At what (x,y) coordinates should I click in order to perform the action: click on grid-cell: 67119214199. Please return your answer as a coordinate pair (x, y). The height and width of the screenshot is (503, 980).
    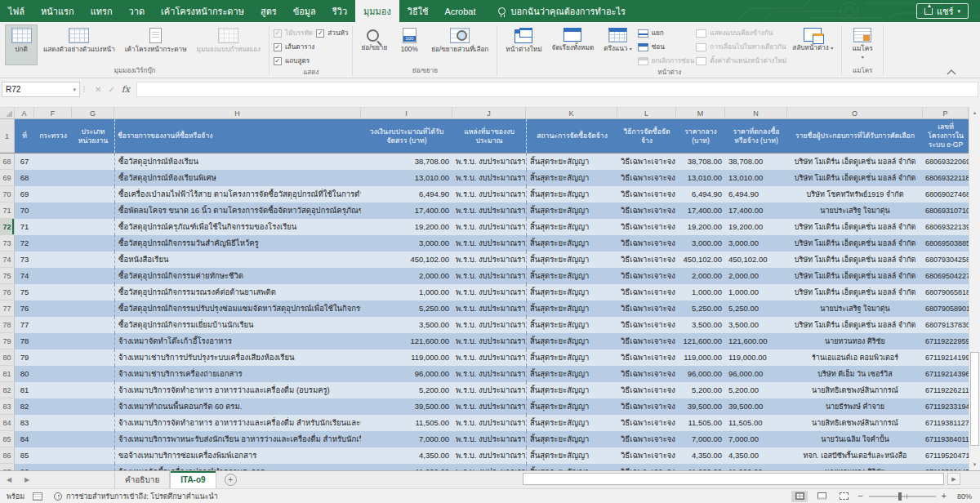
    Looking at the image, I should click on (946, 358).